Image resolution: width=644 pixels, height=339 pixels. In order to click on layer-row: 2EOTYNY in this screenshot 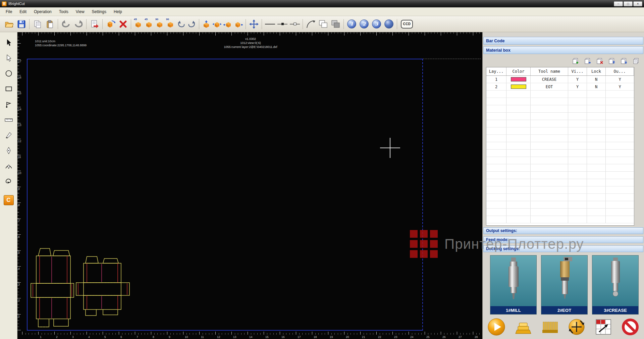, I will do `click(560, 87)`.